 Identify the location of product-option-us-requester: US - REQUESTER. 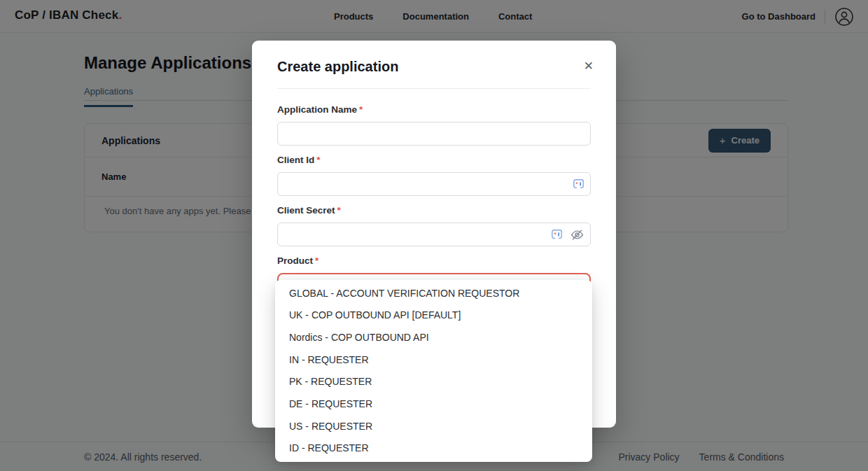
(434, 426).